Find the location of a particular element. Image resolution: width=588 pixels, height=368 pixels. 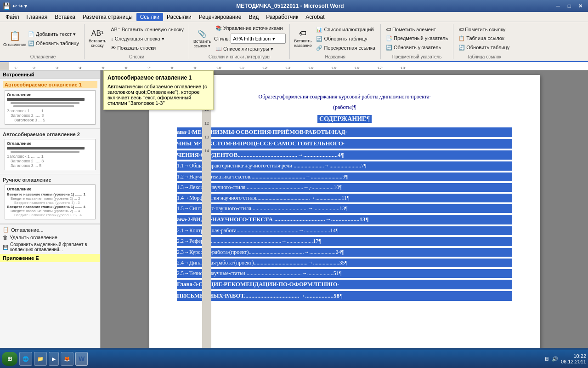

ribbon-group-toa-label: Таблица ссылок is located at coordinates (484, 56).